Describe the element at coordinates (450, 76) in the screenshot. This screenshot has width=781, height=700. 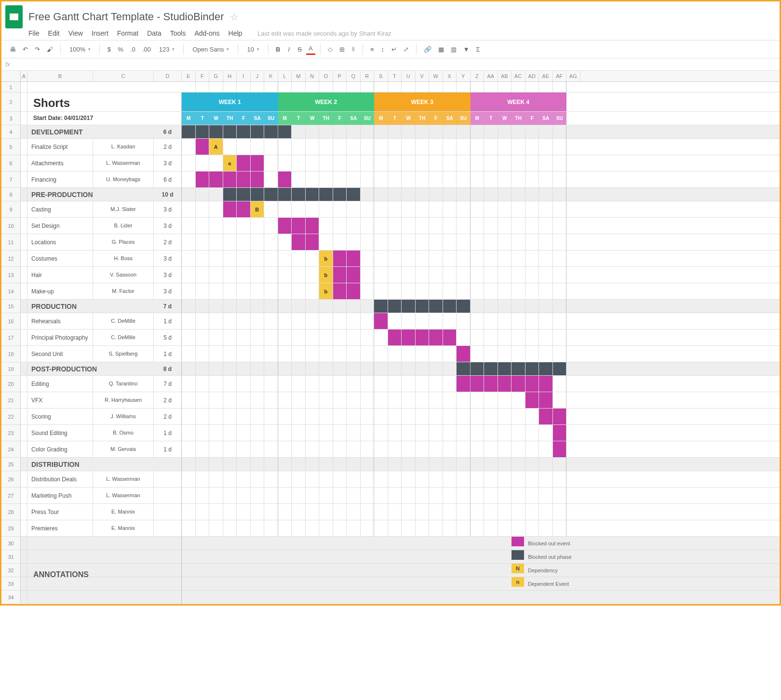
I see `column-header-X: X` at that location.